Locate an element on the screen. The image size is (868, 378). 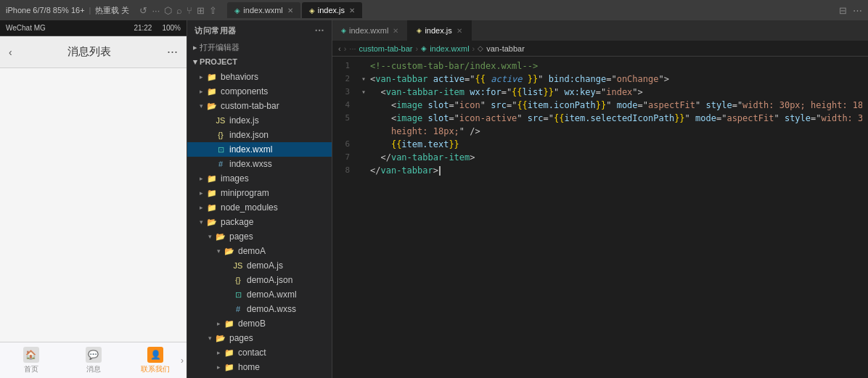
explorer-more-icon: ··· is located at coordinates (319, 30).